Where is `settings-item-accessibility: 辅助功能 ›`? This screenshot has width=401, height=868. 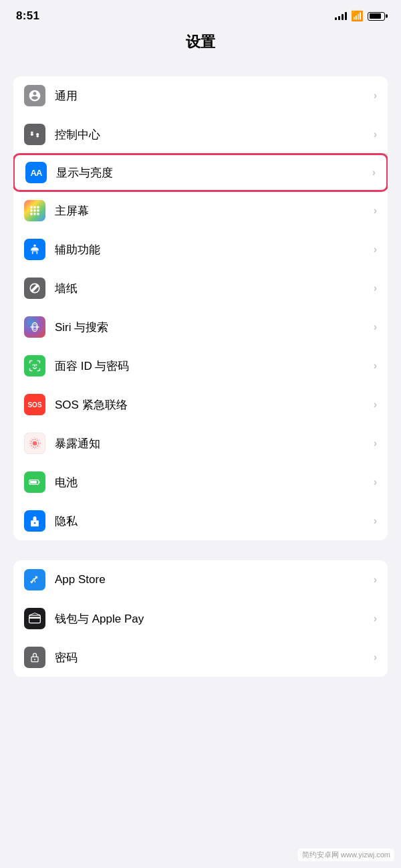
settings-item-accessibility: 辅助功能 › is located at coordinates (200, 249).